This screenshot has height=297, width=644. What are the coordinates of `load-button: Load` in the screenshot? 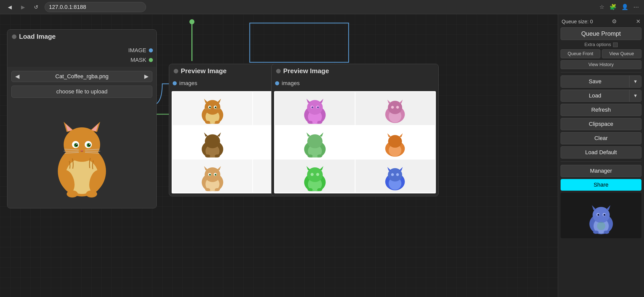 It's located at (595, 96).